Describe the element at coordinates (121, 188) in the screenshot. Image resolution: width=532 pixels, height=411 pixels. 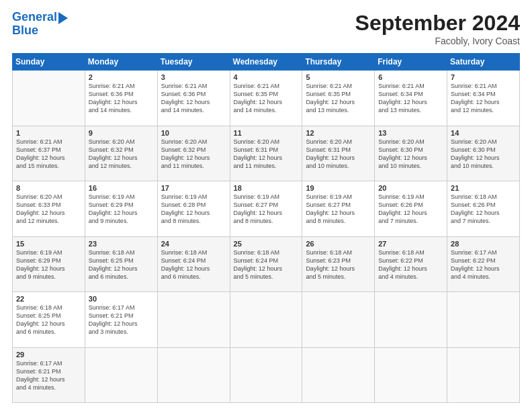
I see `day-number: 16` at that location.